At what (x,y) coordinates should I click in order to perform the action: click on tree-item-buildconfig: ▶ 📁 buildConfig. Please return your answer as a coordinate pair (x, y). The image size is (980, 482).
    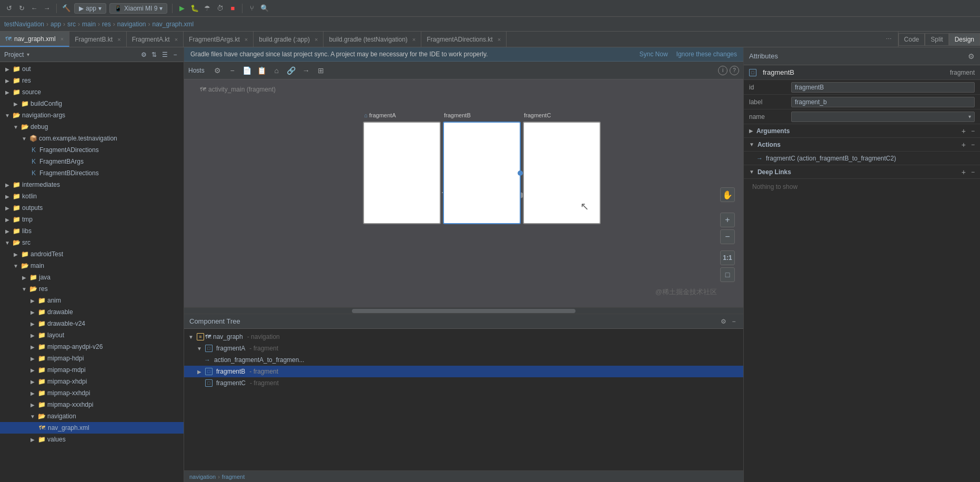
    Looking at the image, I should click on (92, 104).